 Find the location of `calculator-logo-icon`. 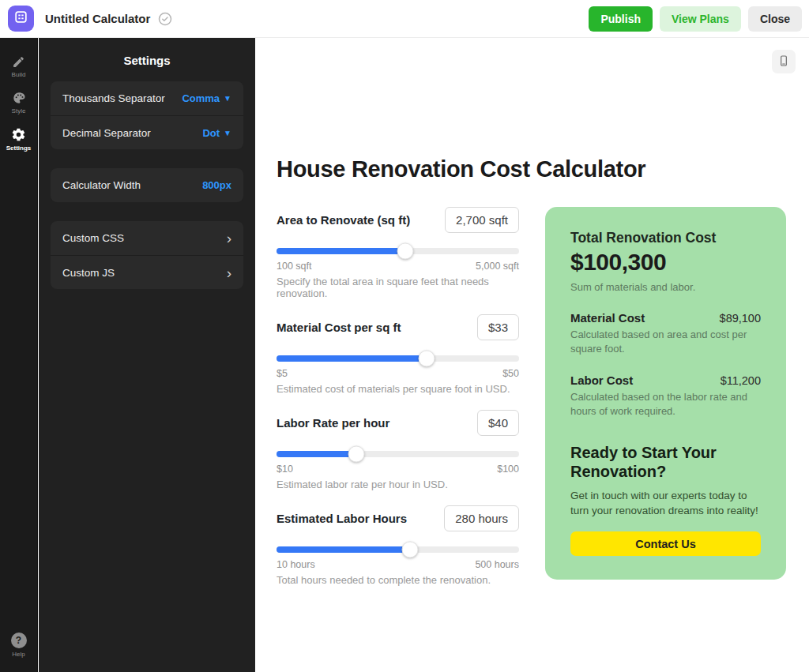

calculator-logo-icon is located at coordinates (21, 19).